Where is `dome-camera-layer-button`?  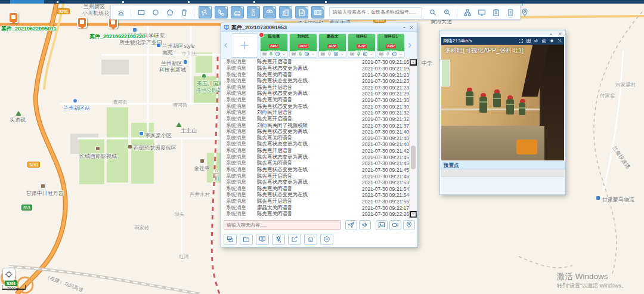
dome-camera-layer-button is located at coordinates (270, 12).